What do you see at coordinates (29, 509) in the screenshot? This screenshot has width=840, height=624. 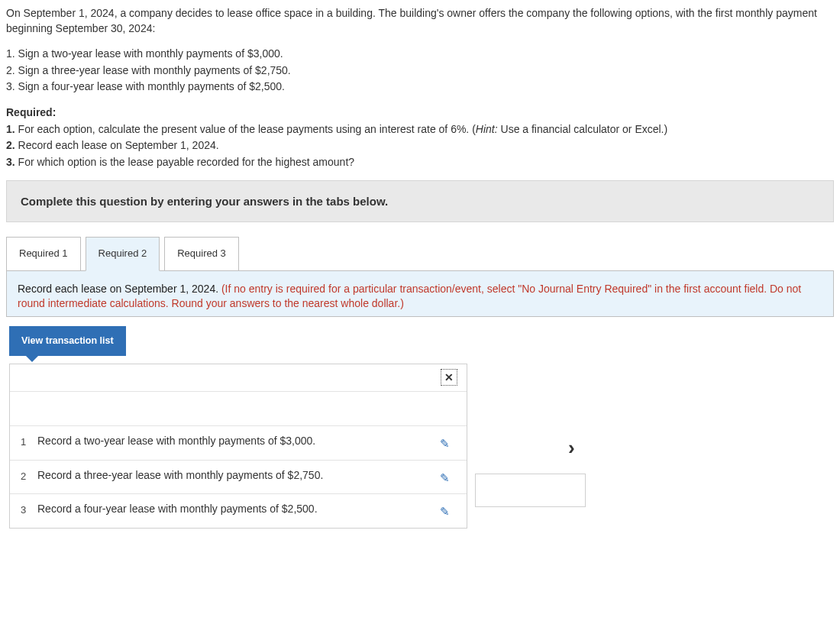 I see `transaction-number: 3` at bounding box center [29, 509].